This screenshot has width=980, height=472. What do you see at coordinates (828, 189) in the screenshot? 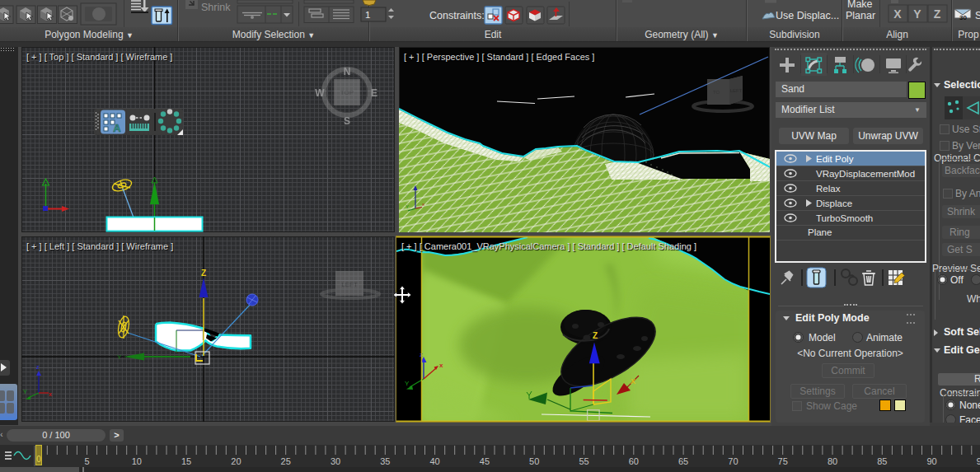
I see `svg-text: Relax` at bounding box center [828, 189].